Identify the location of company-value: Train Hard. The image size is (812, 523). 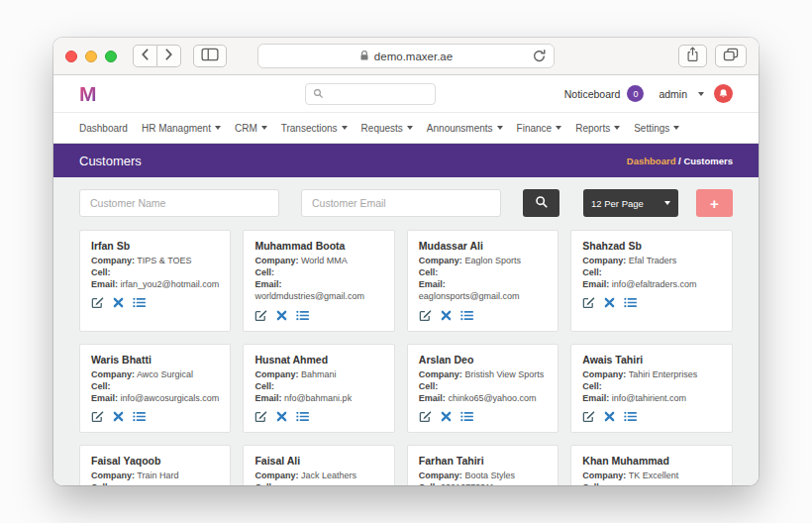
(157, 475).